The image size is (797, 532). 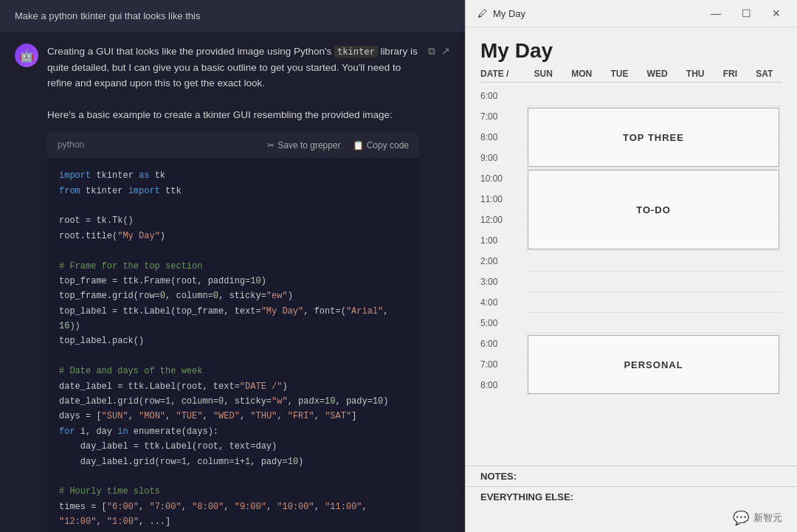 I want to click on watermark: 💬 新智元, so click(x=632, y=519).